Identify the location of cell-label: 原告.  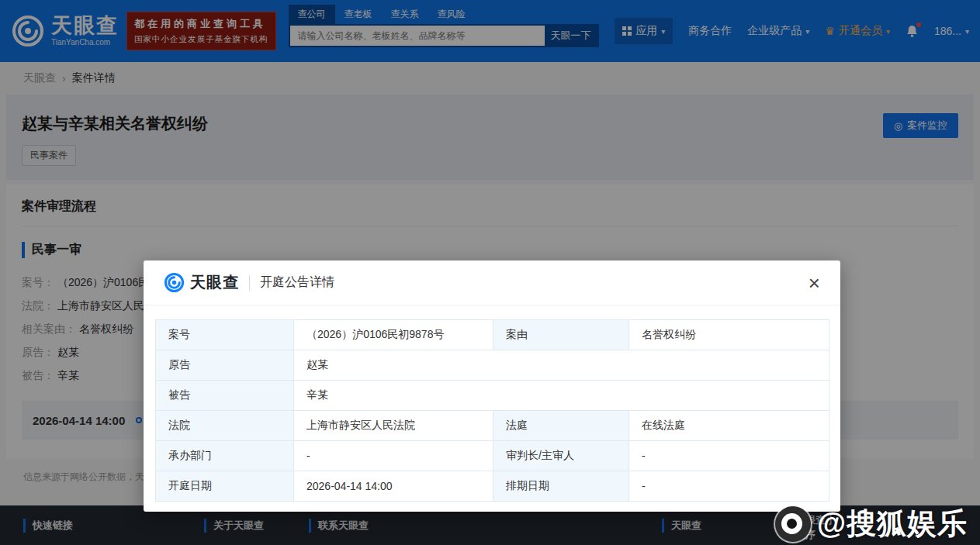
(225, 366).